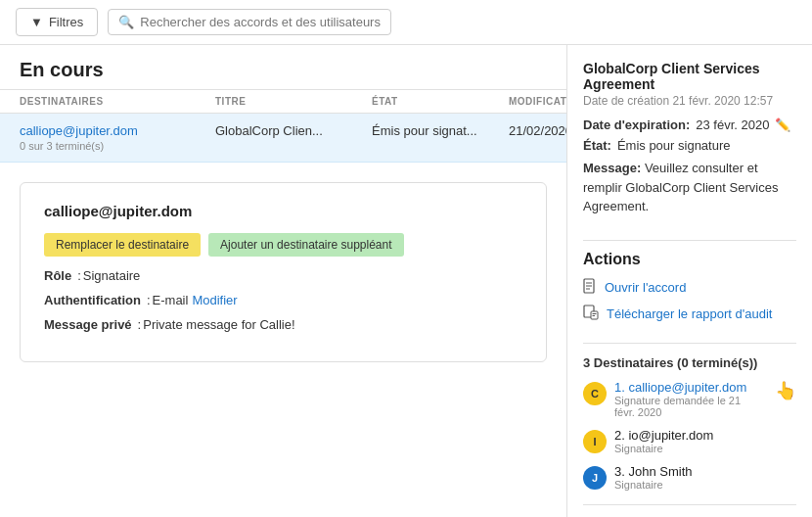 The height and width of the screenshot is (517, 812). I want to click on col-state: ÉTAT, so click(440, 102).